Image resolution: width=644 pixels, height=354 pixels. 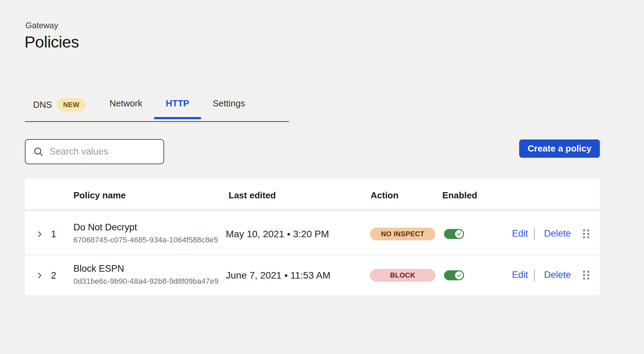 What do you see at coordinates (52, 42) in the screenshot?
I see `page-title: Policies` at bounding box center [52, 42].